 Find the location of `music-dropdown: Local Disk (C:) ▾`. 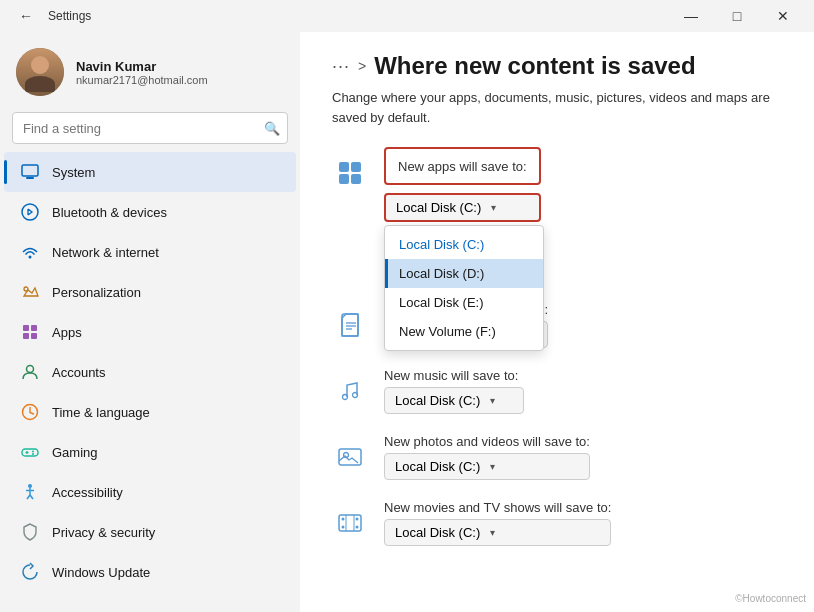

music-dropdown: Local Disk (C:) ▾ is located at coordinates (454, 400).